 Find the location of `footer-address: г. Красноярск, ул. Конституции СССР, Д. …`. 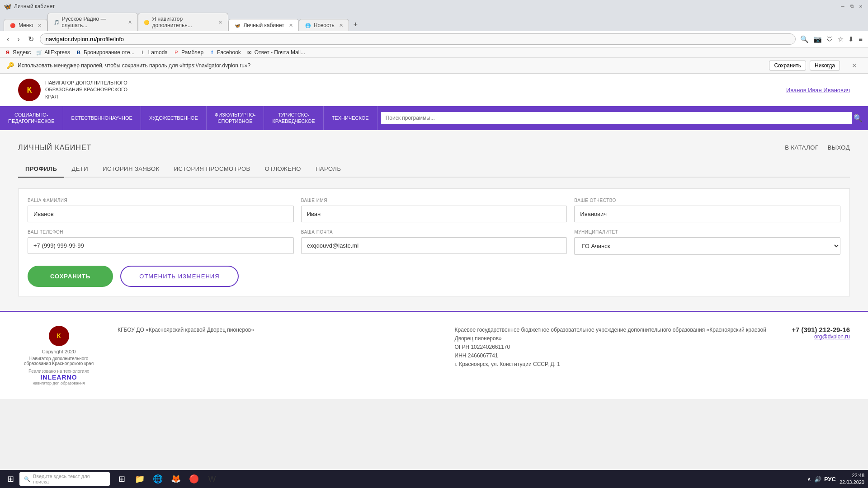

footer-address: г. Красноярск, ул. Конституции СССР, Д. … is located at coordinates (614, 364).